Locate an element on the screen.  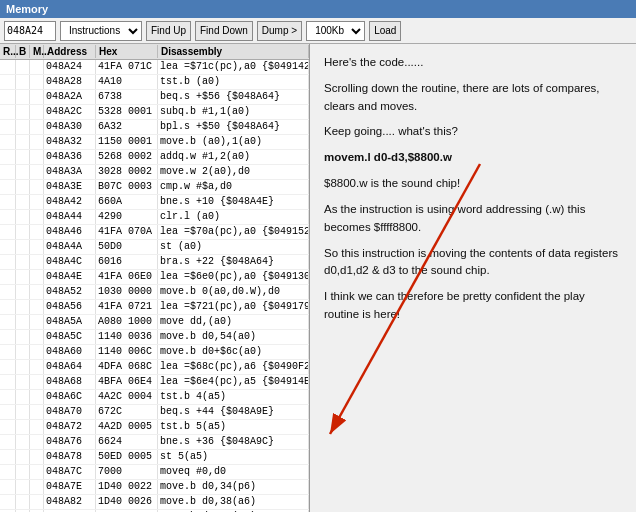
row-address: 048A44 is located at coordinates (70, 217).